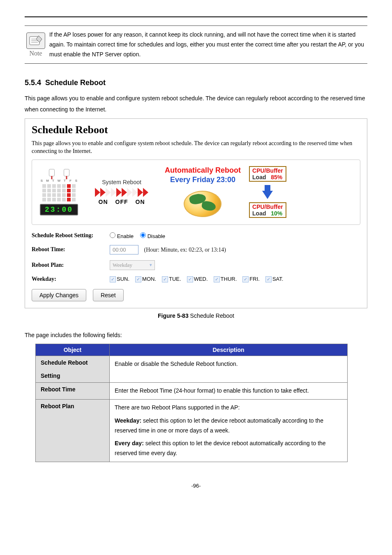 This screenshot has height=555, width=392. What do you see at coordinates (71, 265) in the screenshot?
I see `reboot-plan-label: Reboot Plan:` at bounding box center [71, 265].